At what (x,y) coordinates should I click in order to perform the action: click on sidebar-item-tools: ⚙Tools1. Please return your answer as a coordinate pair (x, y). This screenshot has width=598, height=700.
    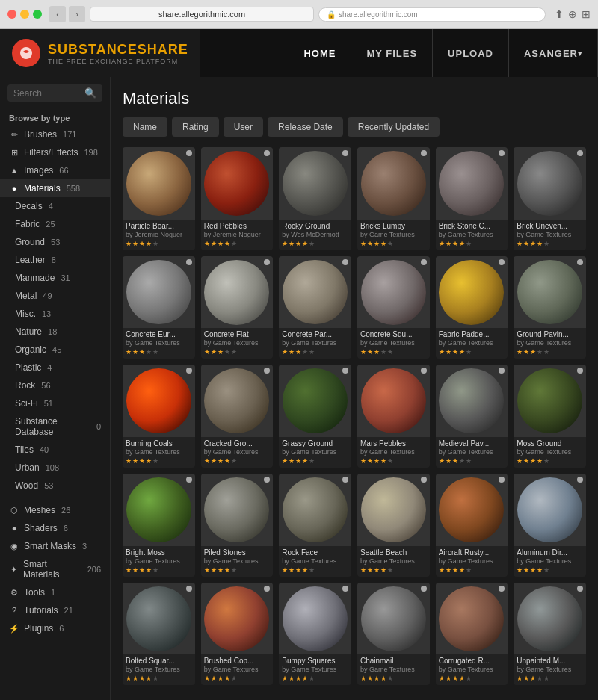
    Looking at the image, I should click on (55, 592).